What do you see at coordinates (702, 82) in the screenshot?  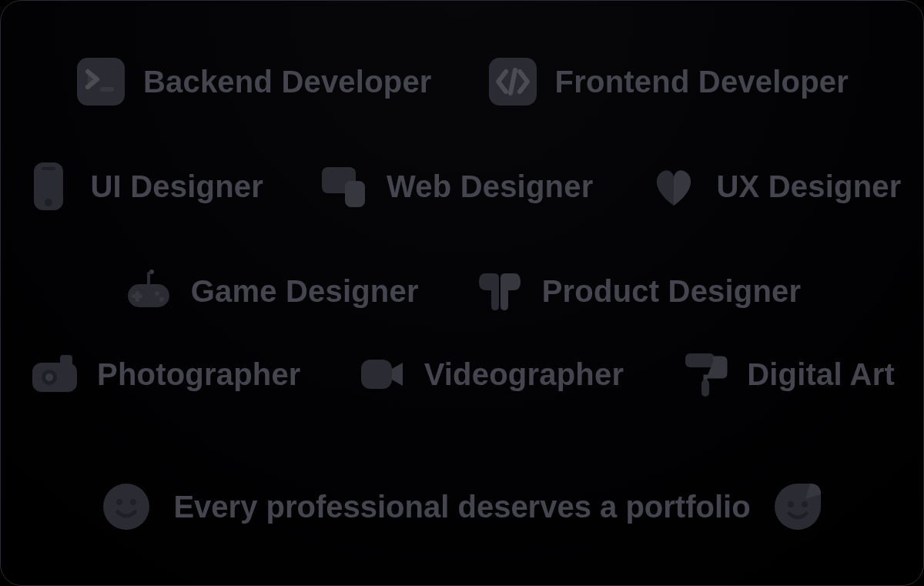 I see `profession-label: Frontend Developer` at bounding box center [702, 82].